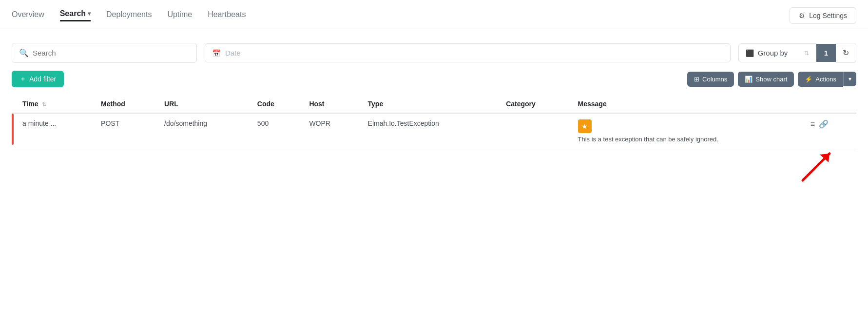  Describe the element at coordinates (807, 53) in the screenshot. I see `sort-arrows-icon: ⇅` at that location.